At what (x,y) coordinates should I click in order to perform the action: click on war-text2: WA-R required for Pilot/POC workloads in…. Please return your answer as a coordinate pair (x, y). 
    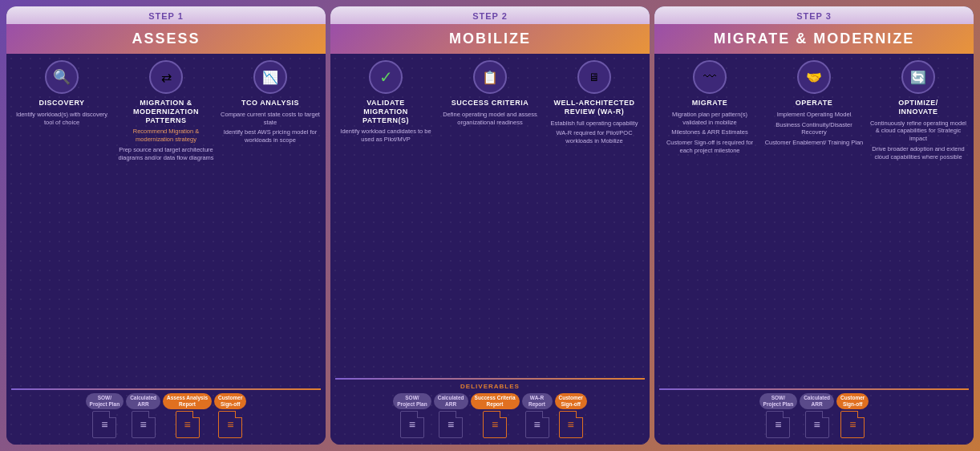
    Looking at the image, I should click on (594, 137).